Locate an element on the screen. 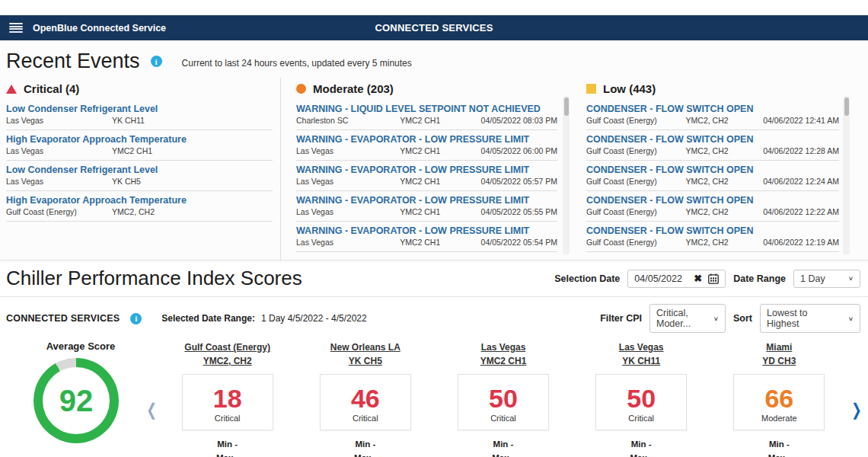  event-title-link: WARNING - LIQUID LEVEL SETPOINT NOT ACHI… is located at coordinates (426, 109).